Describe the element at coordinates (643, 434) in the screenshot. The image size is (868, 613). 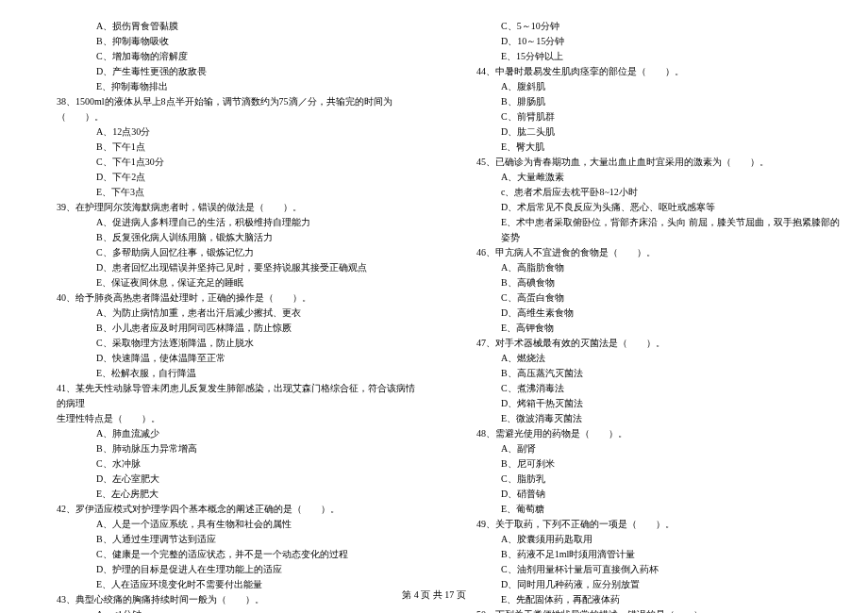
I see `q48-text: 48、需避光使用的药物是（ ）。` at that location.